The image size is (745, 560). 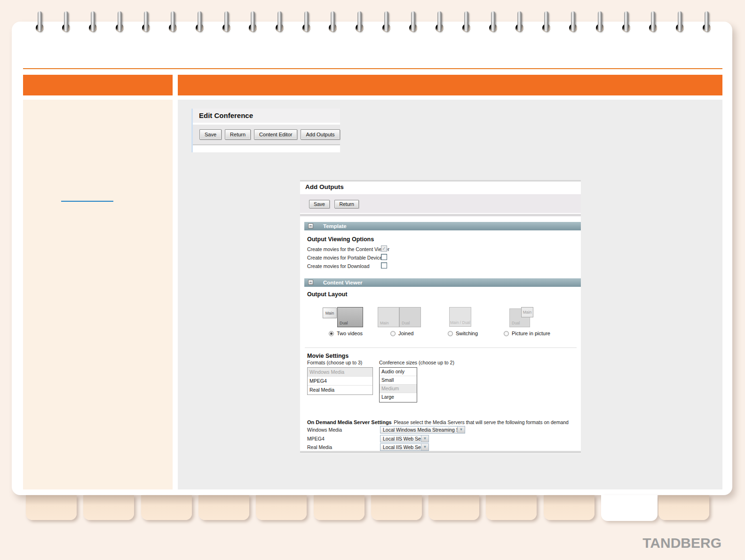 What do you see at coordinates (384, 323) in the screenshot?
I see `layout-thumb-label: Main` at bounding box center [384, 323].